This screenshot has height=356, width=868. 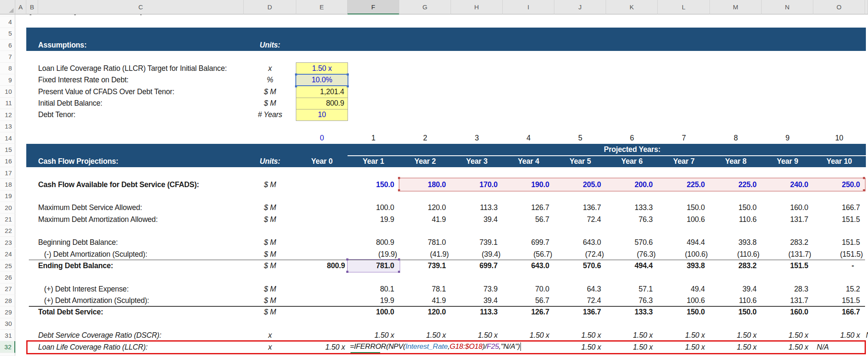 I want to click on value-L23: 494.4, so click(x=684, y=243).